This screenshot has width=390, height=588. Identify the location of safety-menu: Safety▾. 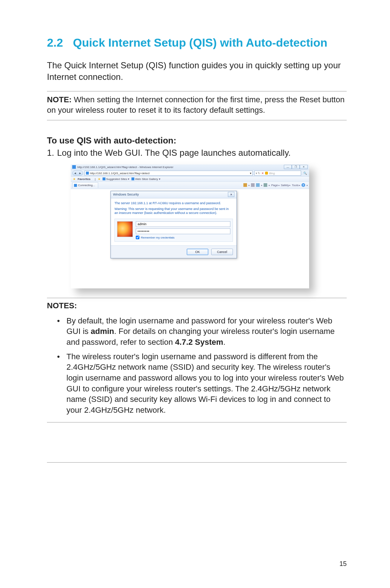
(286, 185).